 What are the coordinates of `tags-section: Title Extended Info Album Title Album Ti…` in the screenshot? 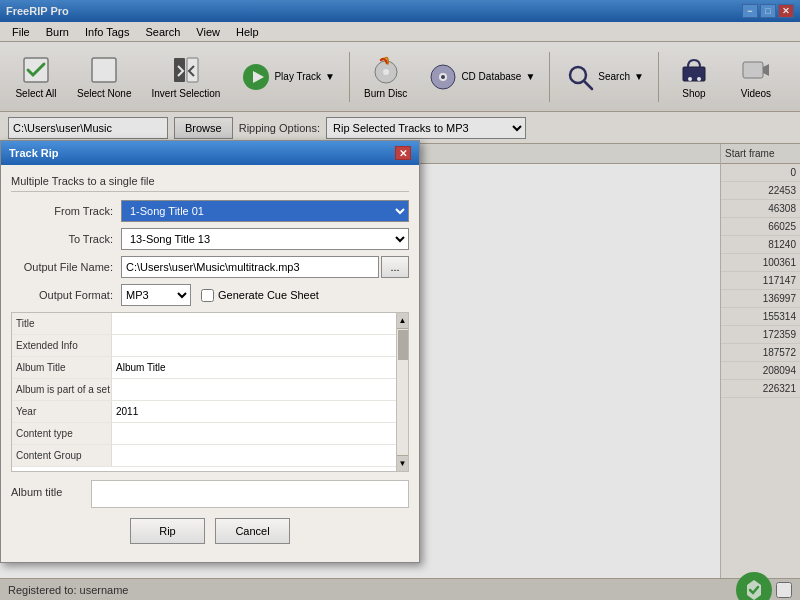 It's located at (210, 392).